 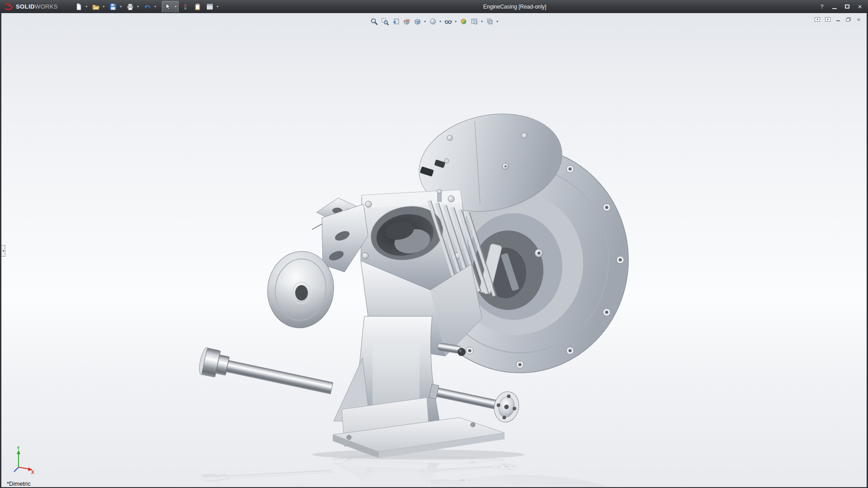 What do you see at coordinates (456, 21) in the screenshot?
I see `hide-show-items-dropdown: ▾` at bounding box center [456, 21].